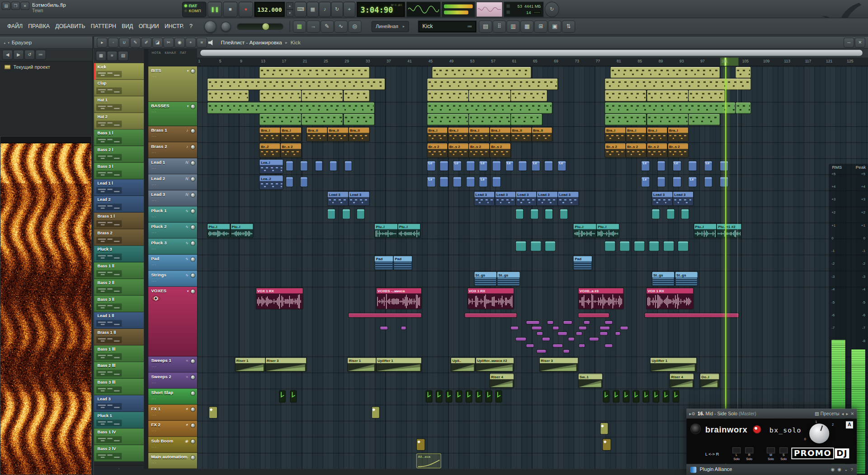 The image size is (868, 475). Describe the element at coordinates (771, 413) in the screenshot. I see `plugin-titlebar: ▸⚙ 16. Mid - Side Solo (Master) ▤ Пресет…` at that location.